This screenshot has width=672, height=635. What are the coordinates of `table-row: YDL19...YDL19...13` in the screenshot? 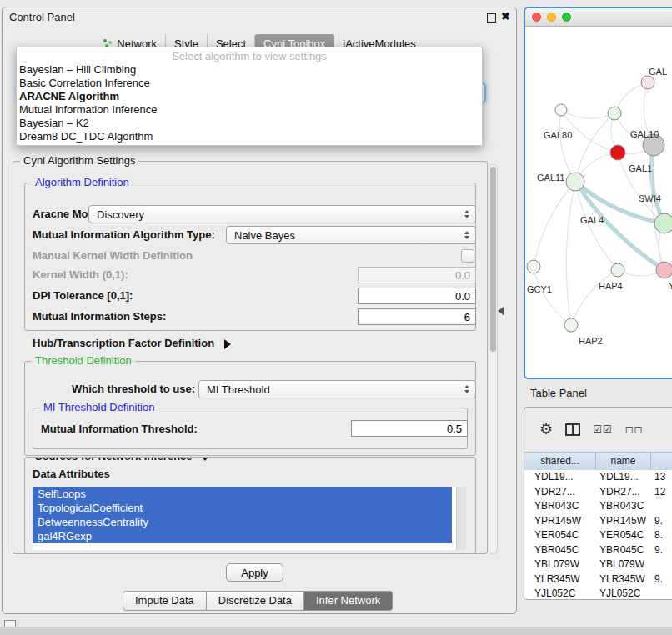 It's located at (599, 478).